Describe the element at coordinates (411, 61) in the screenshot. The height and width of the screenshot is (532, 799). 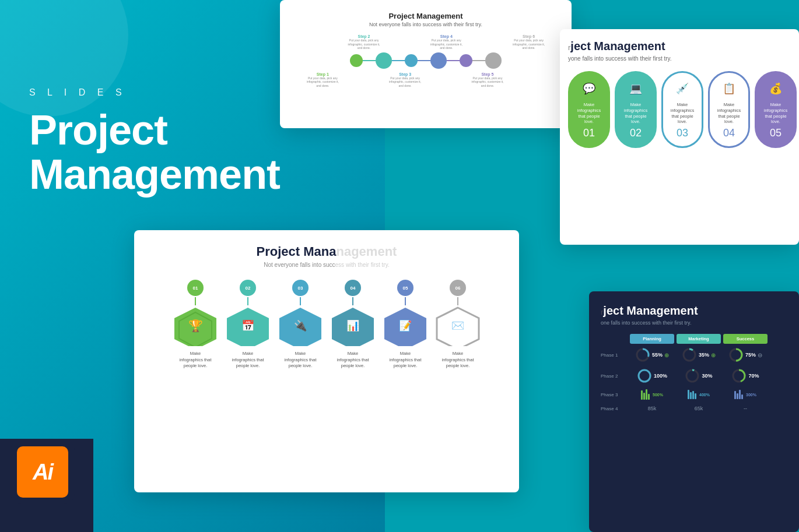
I see `step-3-circle` at that location.